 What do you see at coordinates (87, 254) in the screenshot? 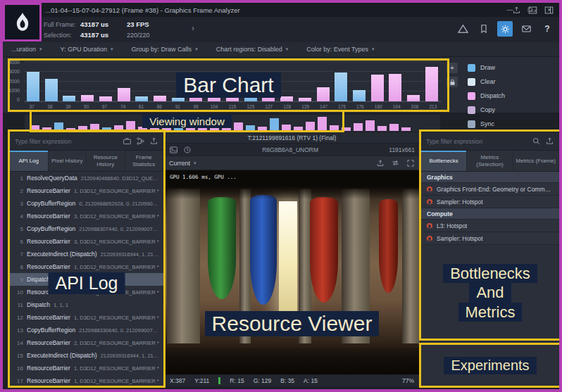
I see `api-log-row: 7ExecuteIndirect (Dispatch)2120939316944…` at bounding box center [87, 254].